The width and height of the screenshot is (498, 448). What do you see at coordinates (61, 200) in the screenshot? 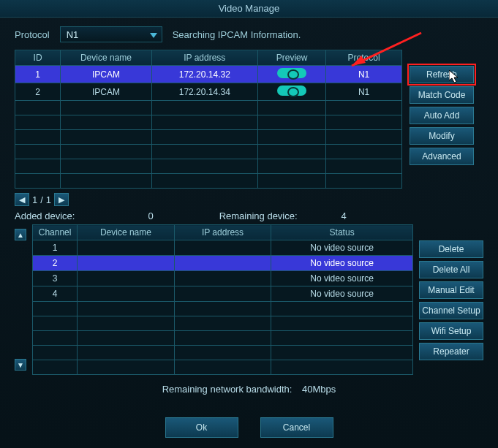
I see `page-next-button: ▶` at bounding box center [61, 200].